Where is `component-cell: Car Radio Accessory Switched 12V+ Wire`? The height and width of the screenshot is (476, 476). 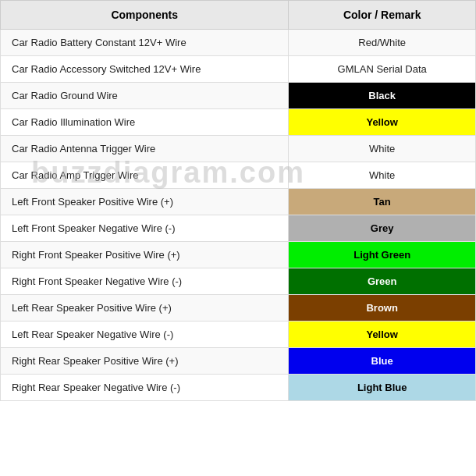
component-cell: Car Radio Accessory Switched 12V+ Wire is located at coordinates (145, 69).